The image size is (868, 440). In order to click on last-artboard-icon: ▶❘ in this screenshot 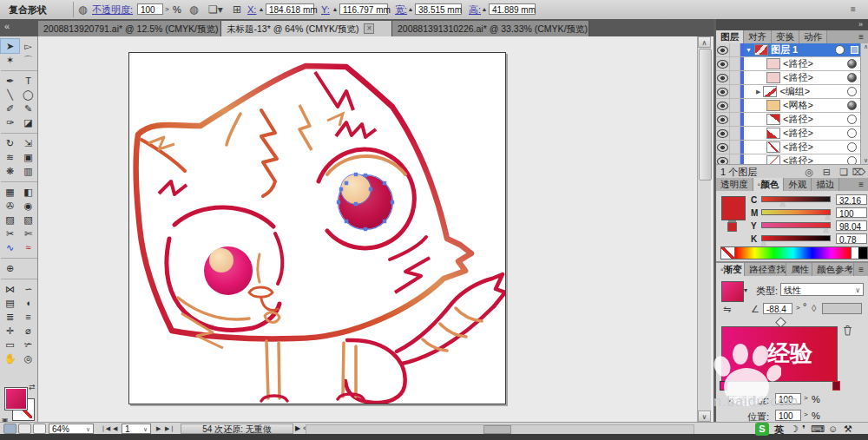, I will do `click(170, 429)`.